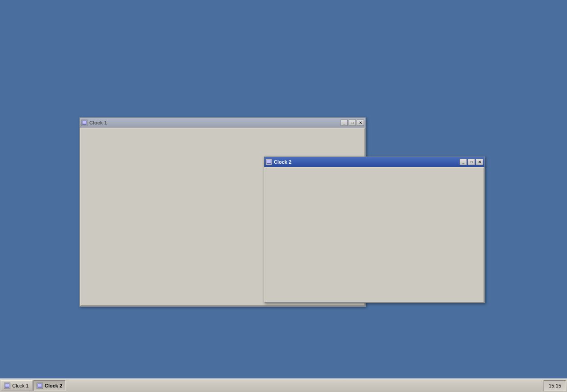 Image resolution: width=567 pixels, height=392 pixels. I want to click on clock1-window-title: Clock 1, so click(215, 123).